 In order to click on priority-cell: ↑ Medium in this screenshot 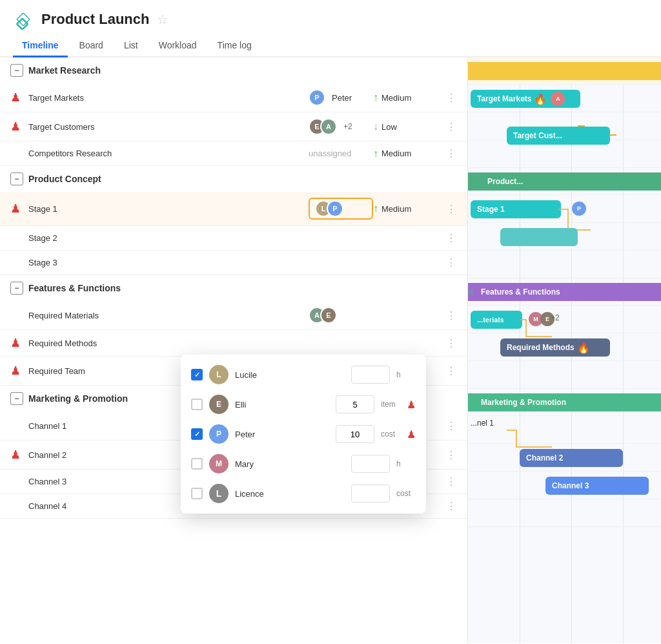, I will do `click(409, 98)`.